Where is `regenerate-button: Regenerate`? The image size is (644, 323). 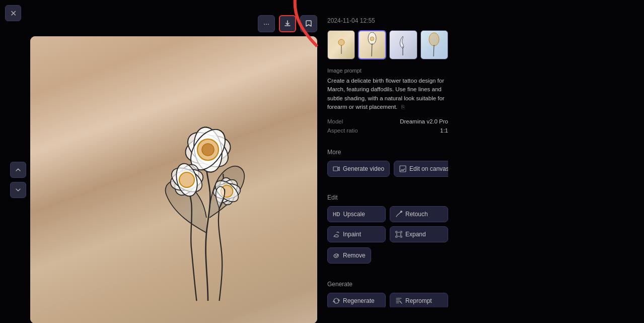
regenerate-button: Regenerate is located at coordinates (356, 300).